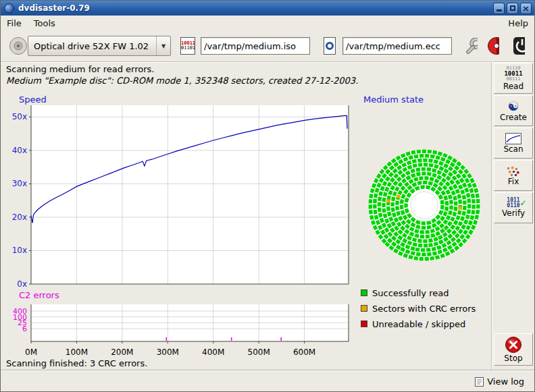 The height and width of the screenshot is (392, 535). What do you see at coordinates (364, 324) in the screenshot?
I see `legend-swatch-unreadable` at bounding box center [364, 324].